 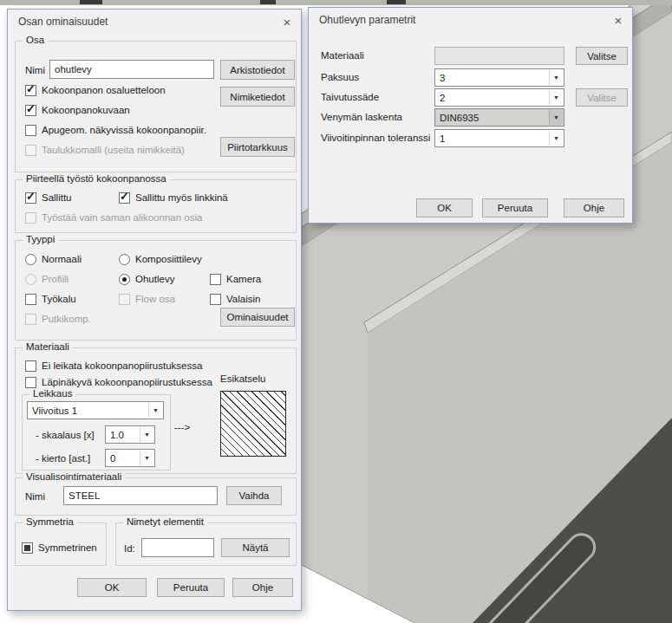 What do you see at coordinates (160, 259) in the screenshot?
I see `radio-komposiittilevy: Komposiittilevy` at bounding box center [160, 259].